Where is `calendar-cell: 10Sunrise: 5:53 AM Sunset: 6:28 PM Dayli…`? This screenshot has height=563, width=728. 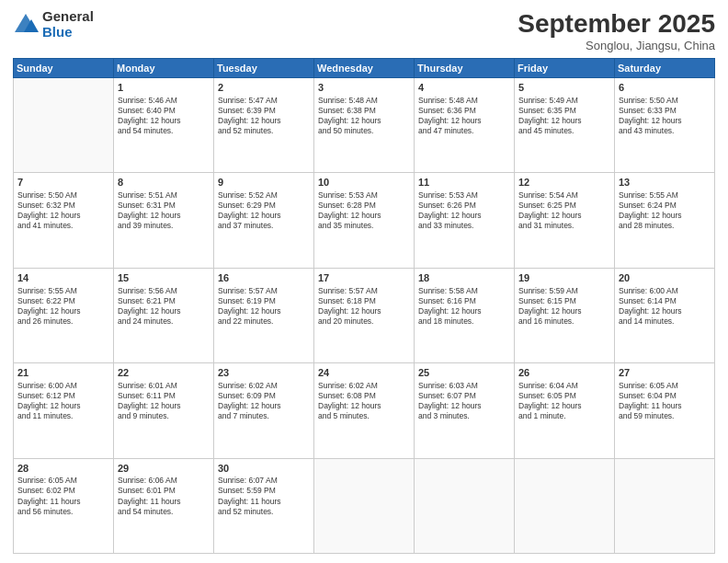 calendar-cell: 10Sunrise: 5:53 AM Sunset: 6:28 PM Dayli… is located at coordinates (364, 221).